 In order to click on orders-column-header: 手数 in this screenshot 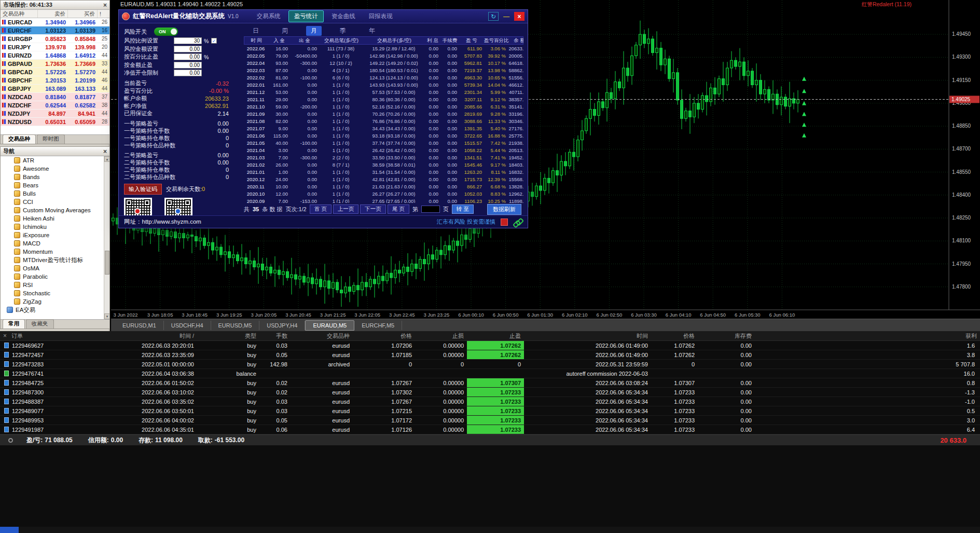, I will do `click(275, 336)`.